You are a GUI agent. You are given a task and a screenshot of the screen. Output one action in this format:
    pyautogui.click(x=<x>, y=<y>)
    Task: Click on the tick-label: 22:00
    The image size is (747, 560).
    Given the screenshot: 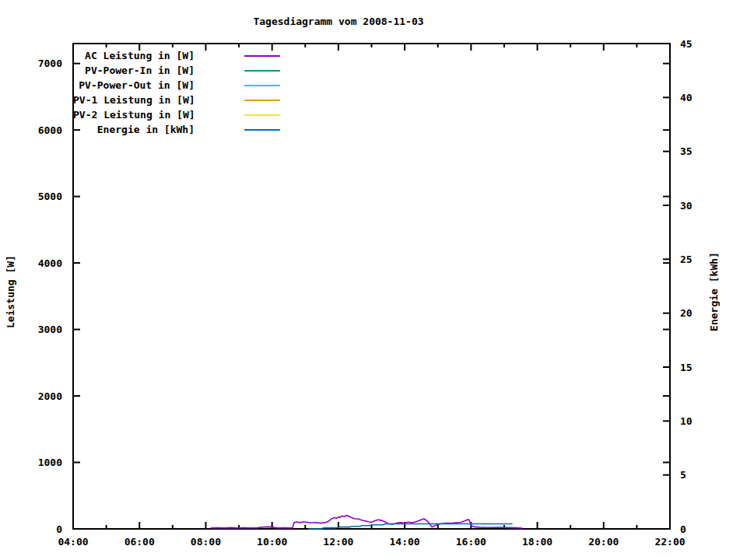 What is the action you would take?
    pyautogui.click(x=669, y=541)
    